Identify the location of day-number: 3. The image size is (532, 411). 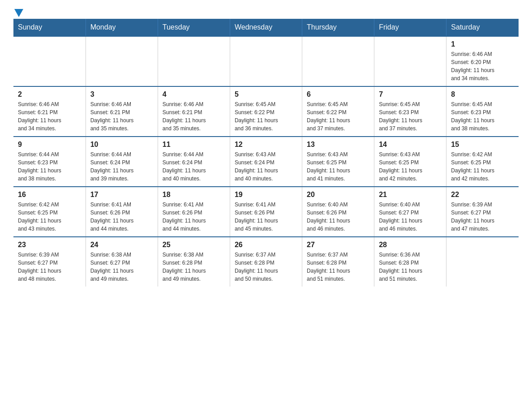
(122, 94).